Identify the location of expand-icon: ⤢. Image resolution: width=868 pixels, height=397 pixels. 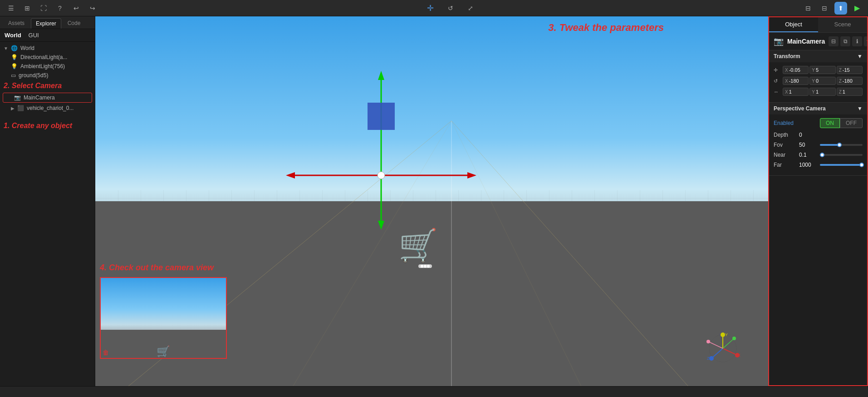
(471, 8).